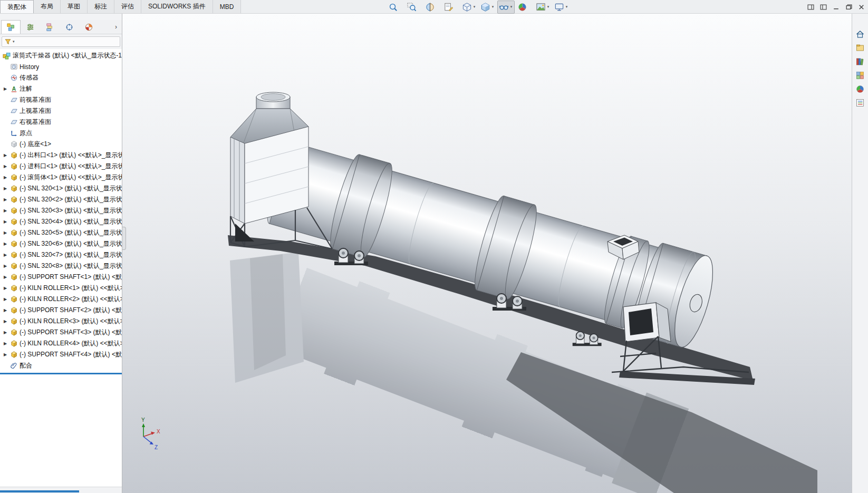 The height and width of the screenshot is (493, 868). I want to click on view-orientation-button: ▾, so click(469, 7).